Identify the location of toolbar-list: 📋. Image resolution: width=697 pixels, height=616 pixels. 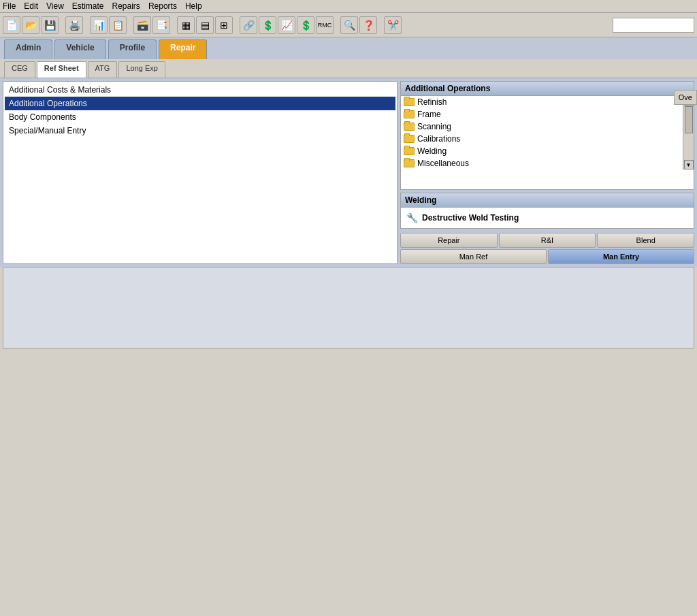
(118, 25).